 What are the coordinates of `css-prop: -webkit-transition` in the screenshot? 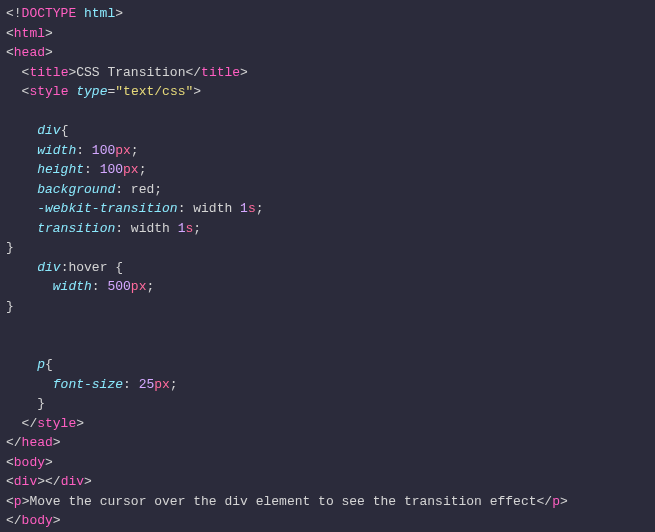 It's located at (107, 208).